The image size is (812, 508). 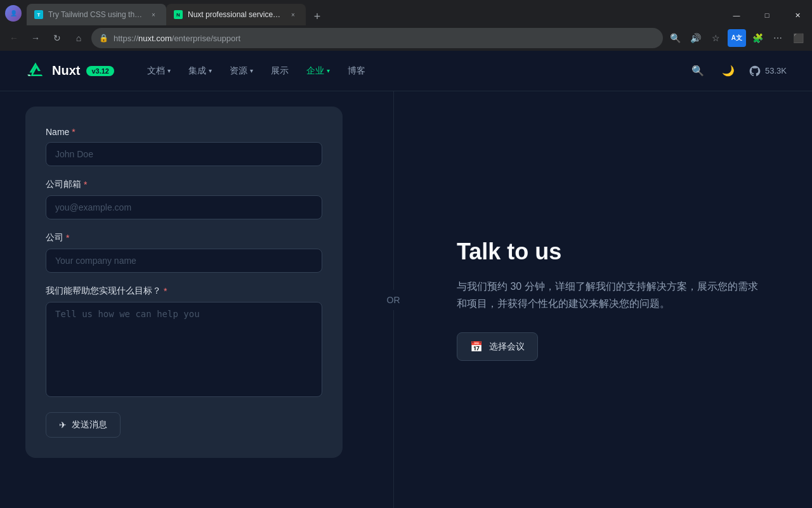 What do you see at coordinates (377, 38) in the screenshot?
I see `address-bar: 🔒 https://nuxt.com/enterprise/support` at bounding box center [377, 38].